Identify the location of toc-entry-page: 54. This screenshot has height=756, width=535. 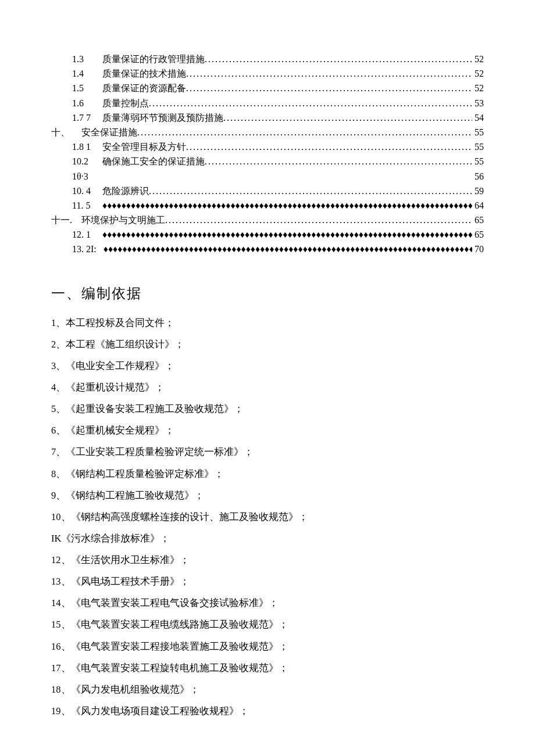
(478, 117).